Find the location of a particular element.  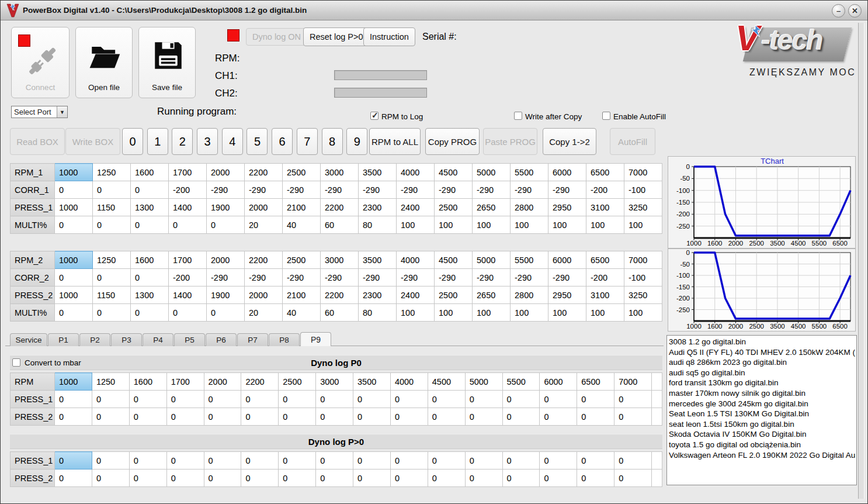

tab-p1: P1 is located at coordinates (63, 340).